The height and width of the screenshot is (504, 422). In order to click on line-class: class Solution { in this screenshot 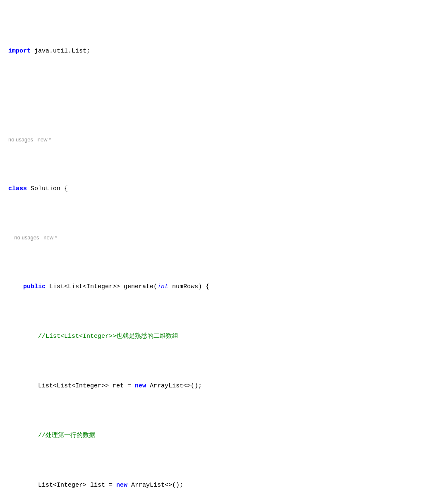, I will do `click(211, 189)`.